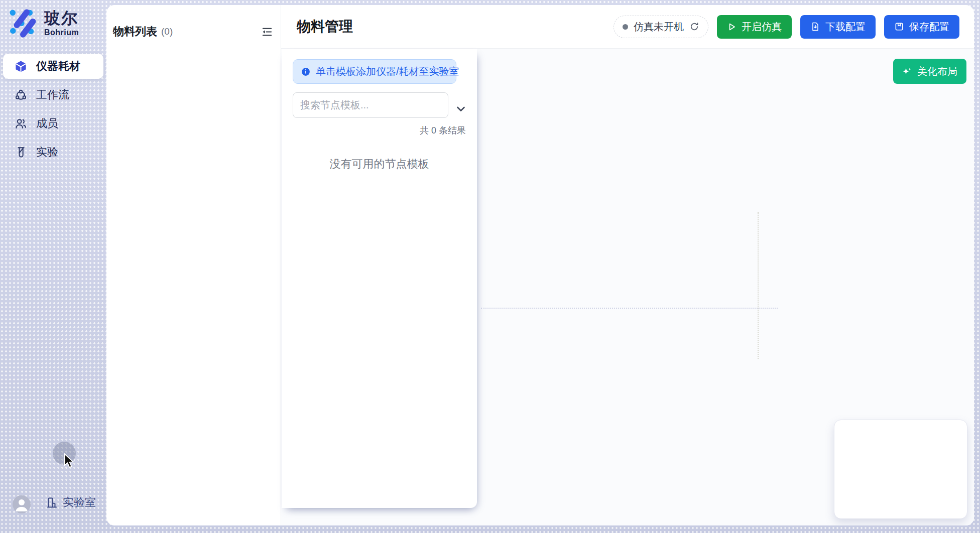 This screenshot has width=980, height=533. What do you see at coordinates (375, 71) in the screenshot?
I see `template-hint-banner: 单击模板添加仪器/耗材至实验室` at bounding box center [375, 71].